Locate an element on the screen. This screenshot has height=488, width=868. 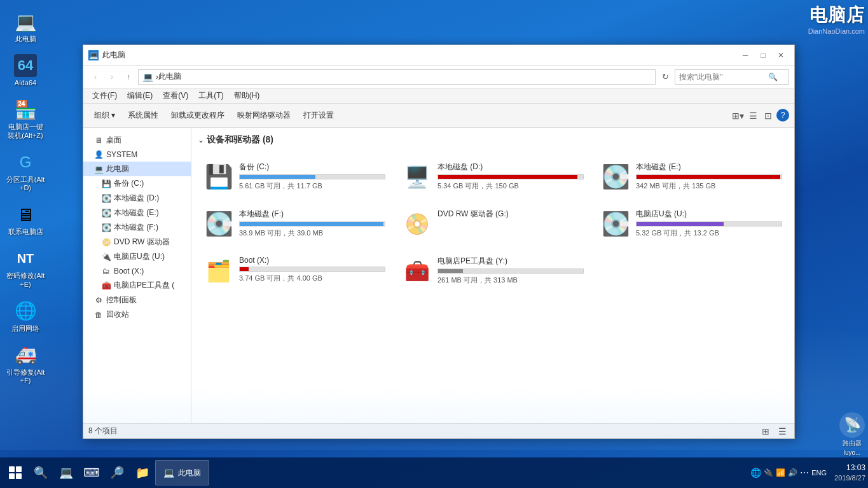
help-button: ? is located at coordinates (783, 115).